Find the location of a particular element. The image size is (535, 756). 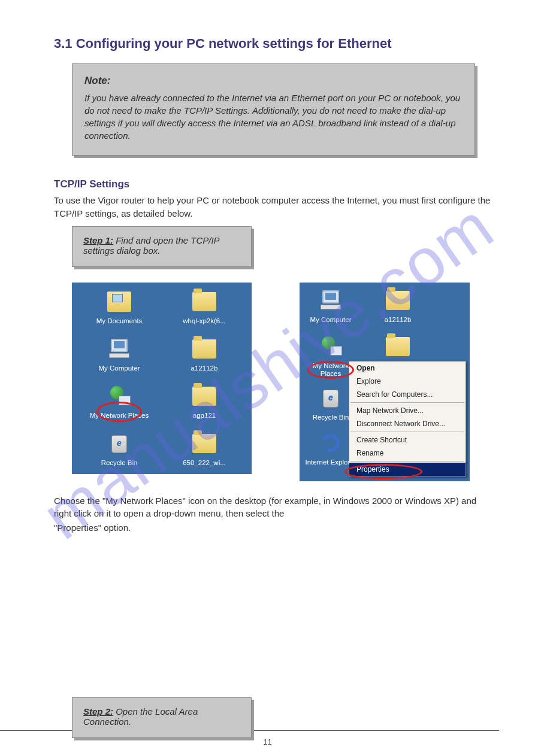

internet-explorer-icon is located at coordinates (331, 443).